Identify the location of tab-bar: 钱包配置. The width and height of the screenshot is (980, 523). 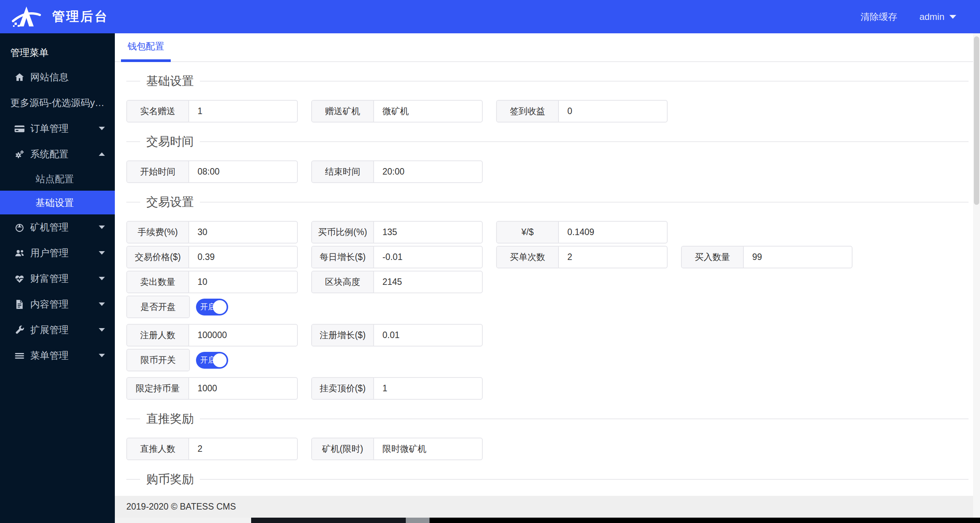
(547, 47).